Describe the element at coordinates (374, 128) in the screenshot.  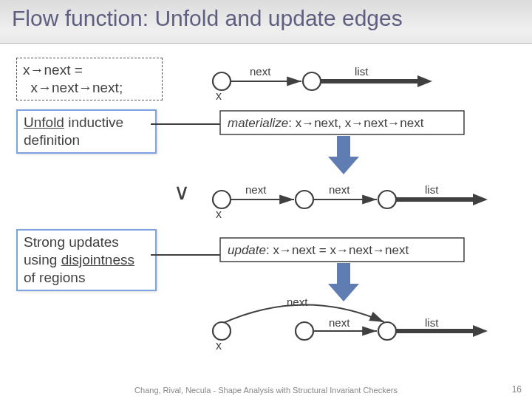
I see `step-materialize: materialize: x→next, x→next→next` at that location.